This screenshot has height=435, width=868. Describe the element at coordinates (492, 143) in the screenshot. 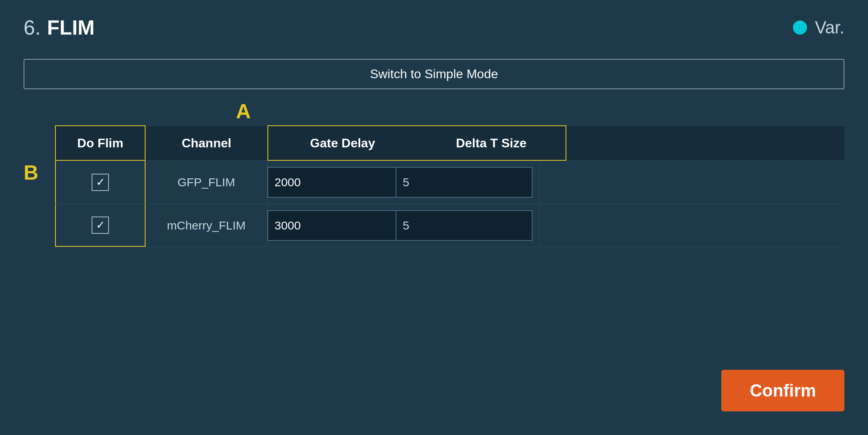

I see `col-header-delta-t: Delta T Size` at that location.